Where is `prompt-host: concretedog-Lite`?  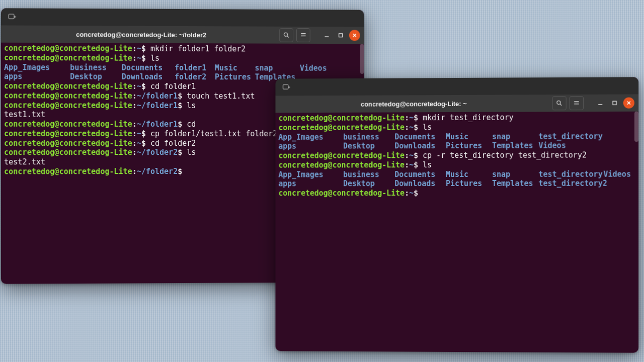 prompt-host: concretedog-Lite is located at coordinates (96, 48).